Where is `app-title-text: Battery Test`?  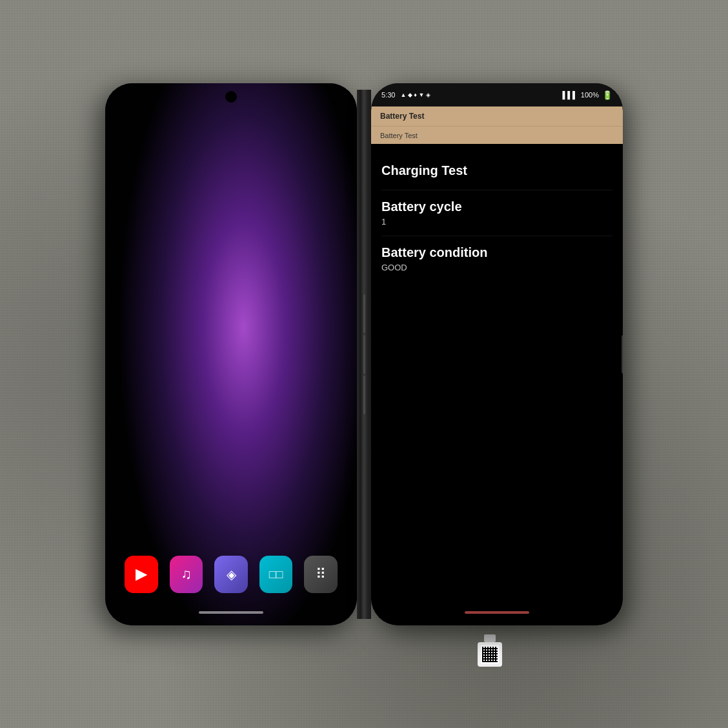
app-title-text: Battery Test is located at coordinates (402, 116).